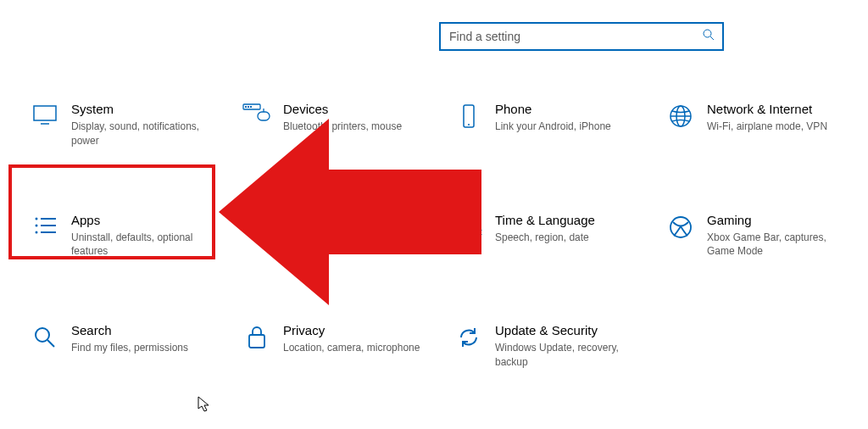  Describe the element at coordinates (767, 127) in the screenshot. I see `tile-subtitle: Wi-Fi, airplane mode, VPN` at that location.